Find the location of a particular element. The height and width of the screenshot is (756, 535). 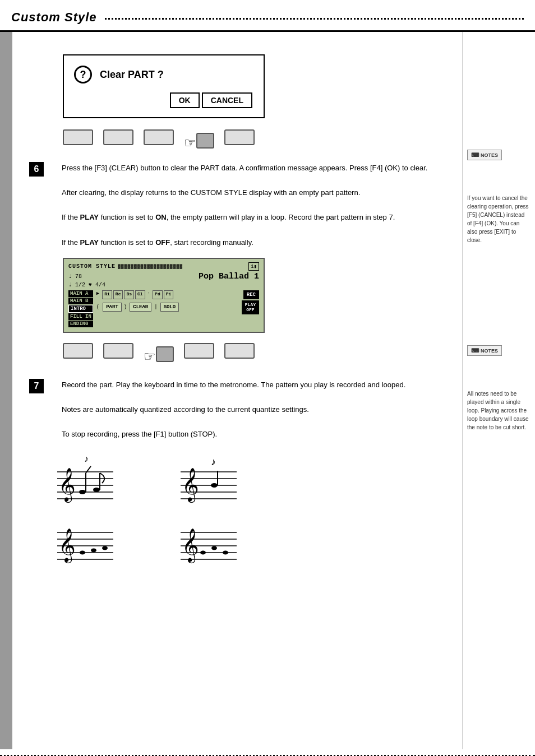

step-6-number: 6 is located at coordinates (36, 169).